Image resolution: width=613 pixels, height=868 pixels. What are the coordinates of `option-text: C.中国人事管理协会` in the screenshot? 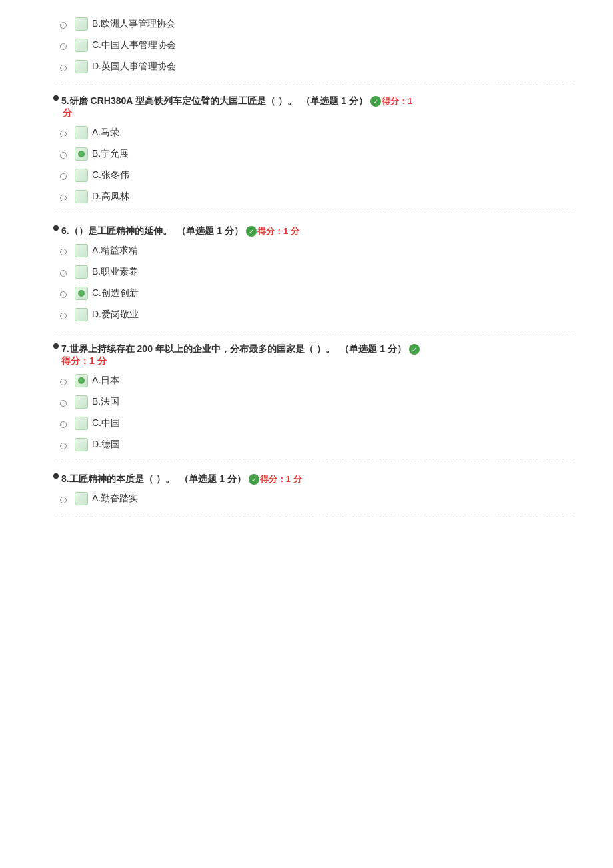 It's located at (134, 45).